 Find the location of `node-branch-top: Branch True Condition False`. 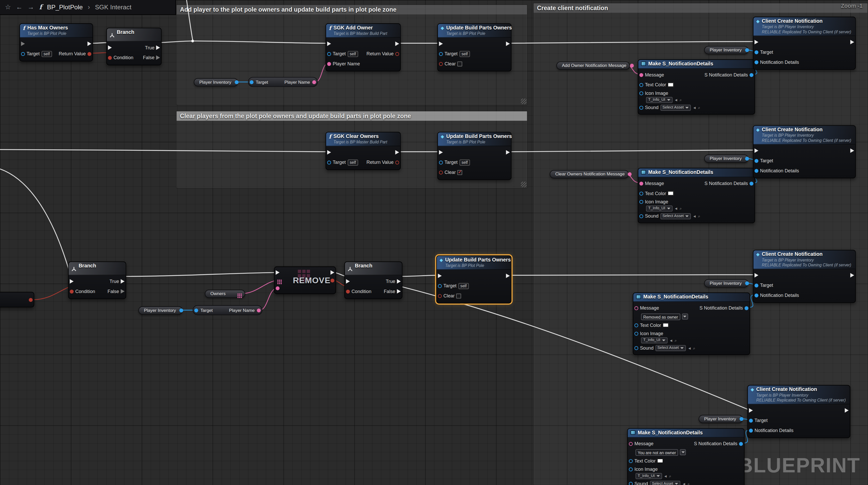

node-branch-top: Branch True Condition False is located at coordinates (134, 47).